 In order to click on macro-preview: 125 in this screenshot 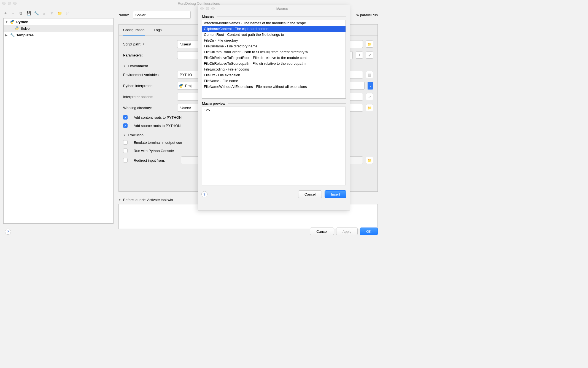, I will do `click(274, 146)`.